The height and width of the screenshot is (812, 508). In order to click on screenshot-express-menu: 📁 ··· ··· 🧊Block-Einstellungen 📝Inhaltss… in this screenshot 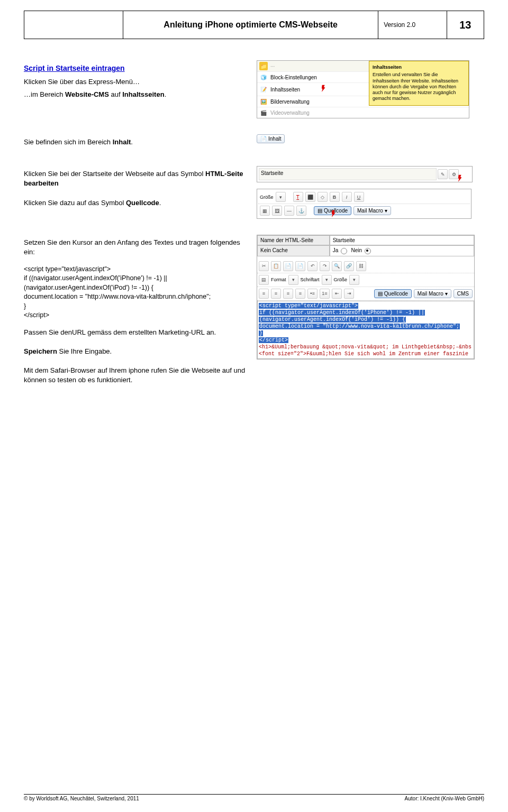, I will do `click(363, 89)`.